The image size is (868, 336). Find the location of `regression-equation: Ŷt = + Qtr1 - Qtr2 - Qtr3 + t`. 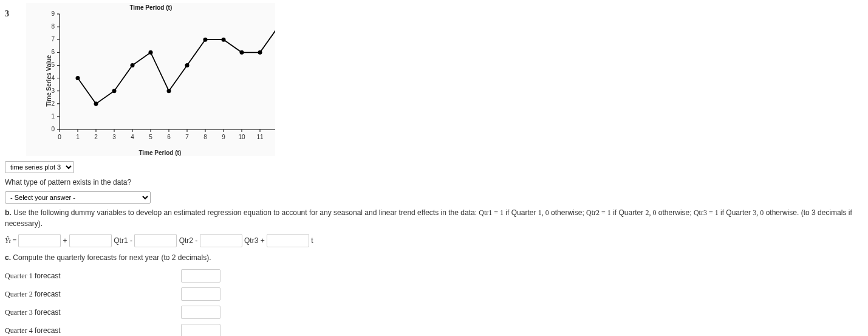

regression-equation: Ŷt = + Qtr1 - Qtr2 - Qtr3 + t is located at coordinates (434, 241).